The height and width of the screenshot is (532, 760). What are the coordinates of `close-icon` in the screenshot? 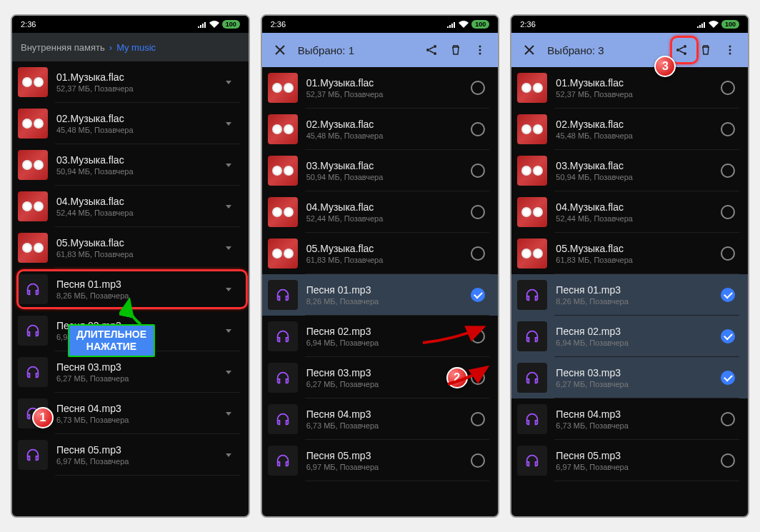 It's located at (529, 50).